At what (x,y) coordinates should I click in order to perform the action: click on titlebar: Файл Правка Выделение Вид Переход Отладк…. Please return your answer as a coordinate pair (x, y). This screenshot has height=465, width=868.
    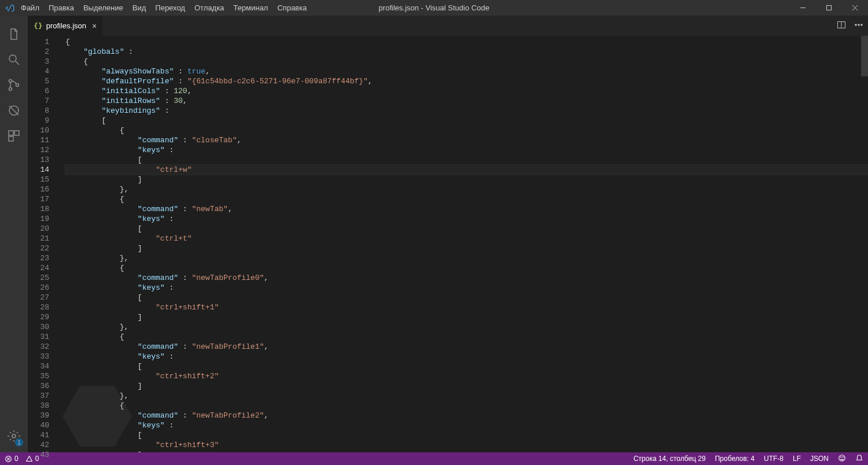
    Looking at the image, I should click on (434, 8).